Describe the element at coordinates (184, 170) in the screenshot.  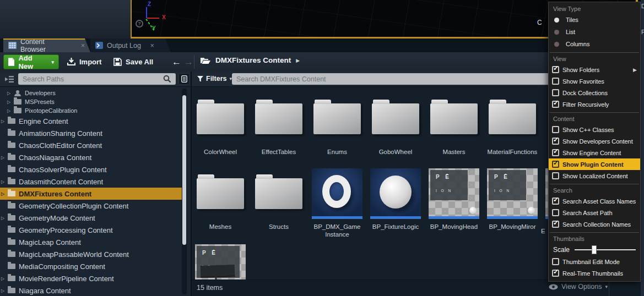
I see `scrollbar-thumb` at that location.